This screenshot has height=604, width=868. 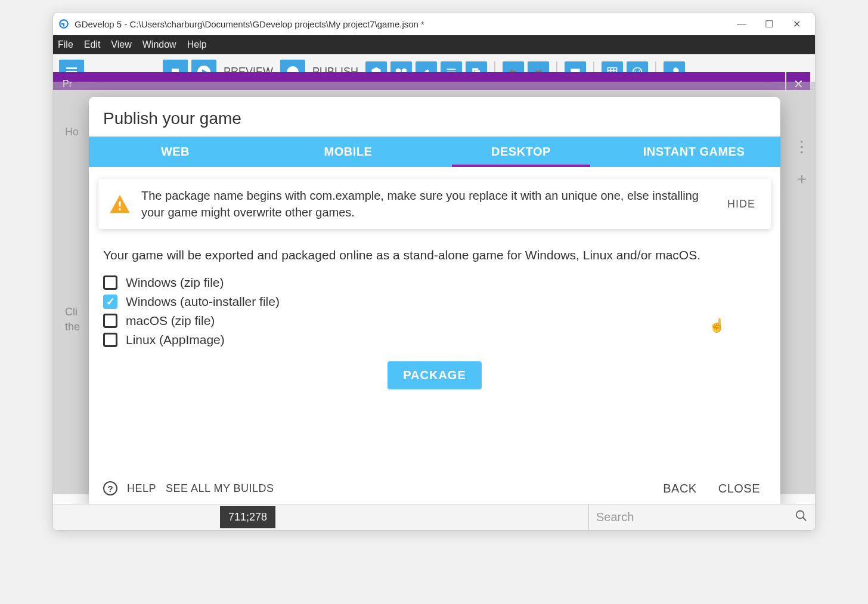 I want to click on see-all-builds-link: SEE ALL MY BUILDS, so click(x=220, y=489).